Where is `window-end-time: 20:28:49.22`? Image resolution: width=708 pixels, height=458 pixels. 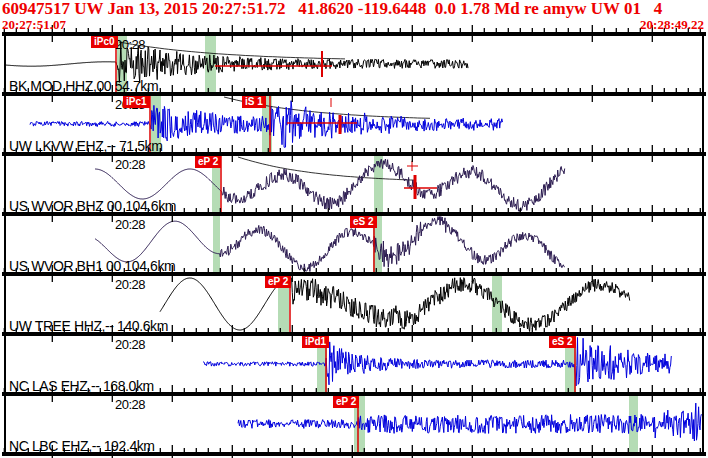 window-end-time: 20:28:49.22 is located at coordinates (672, 25).